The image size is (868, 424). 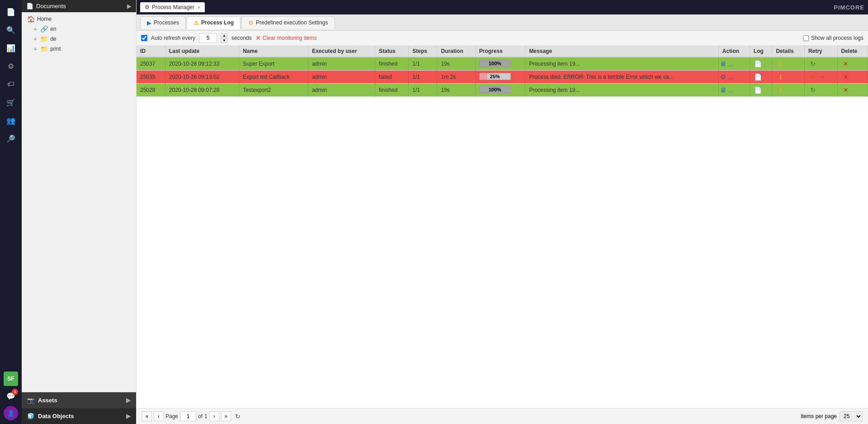 I want to click on refresh-interval-spinner: ▲ ▼, so click(x=224, y=38).